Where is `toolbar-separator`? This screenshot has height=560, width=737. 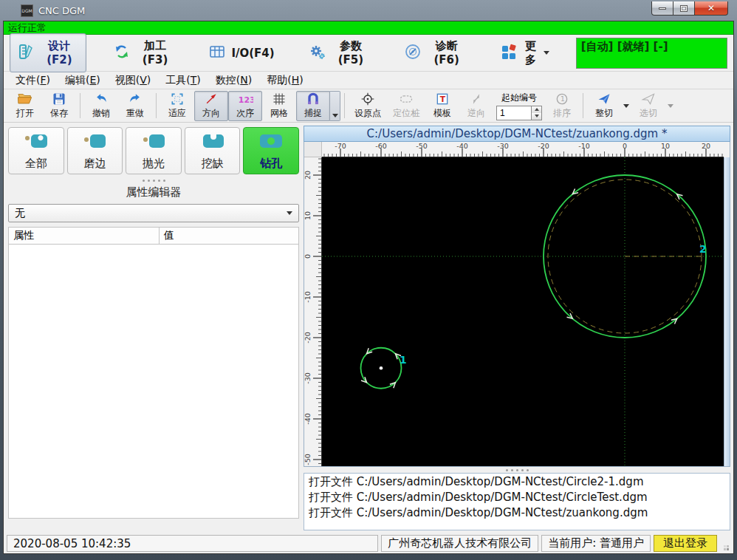
toolbar-separator is located at coordinates (583, 106).